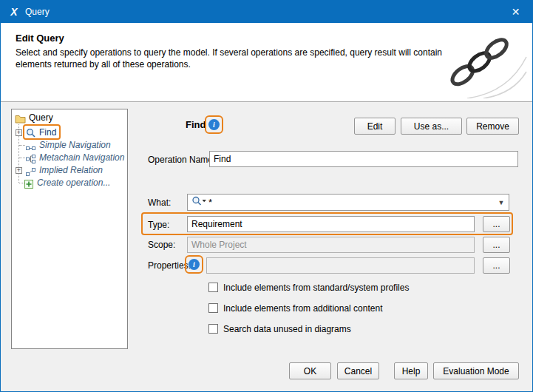 This screenshot has width=533, height=392. What do you see at coordinates (182, 160) in the screenshot?
I see `operation-name-label: Operation Name:` at bounding box center [182, 160].